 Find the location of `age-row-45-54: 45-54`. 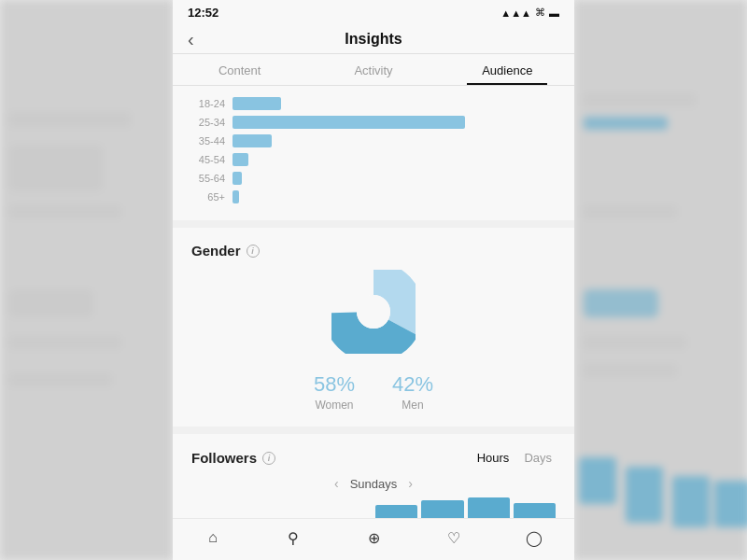

age-row-45-54: 45-54 is located at coordinates (374, 160).